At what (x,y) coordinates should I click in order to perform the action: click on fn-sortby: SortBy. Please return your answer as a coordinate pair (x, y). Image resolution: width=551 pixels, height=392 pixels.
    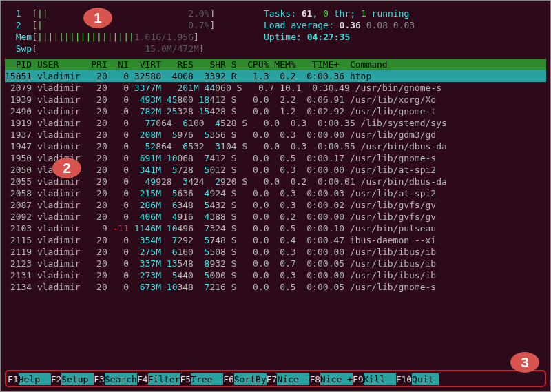
    Looking at the image, I should click on (251, 379).